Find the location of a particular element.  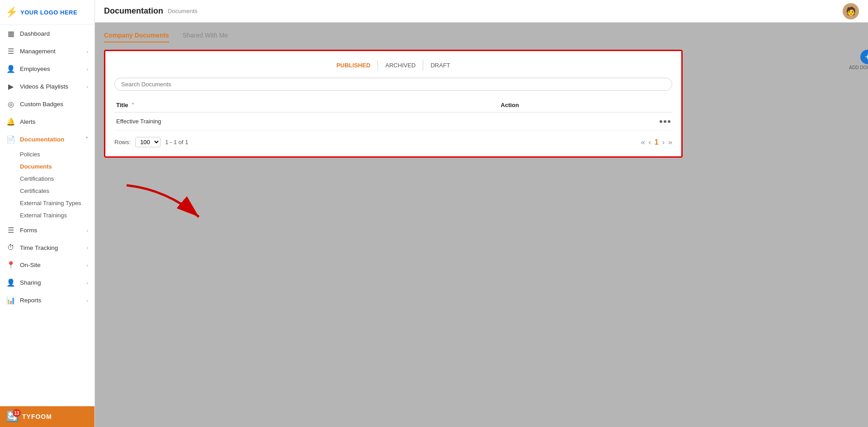

add-document-label: ADD DOCUMENT is located at coordinates (859, 68).